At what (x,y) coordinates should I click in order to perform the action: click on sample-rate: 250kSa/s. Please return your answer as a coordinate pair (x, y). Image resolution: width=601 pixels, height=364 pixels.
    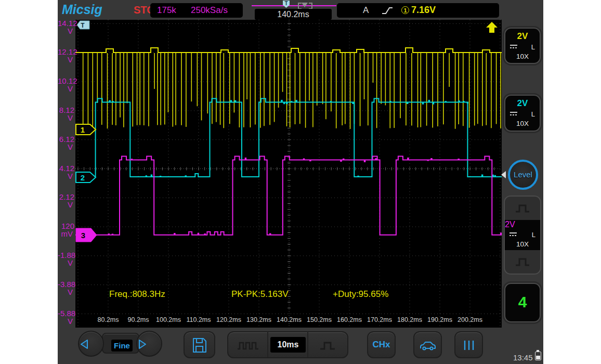
    Looking at the image, I should click on (209, 10).